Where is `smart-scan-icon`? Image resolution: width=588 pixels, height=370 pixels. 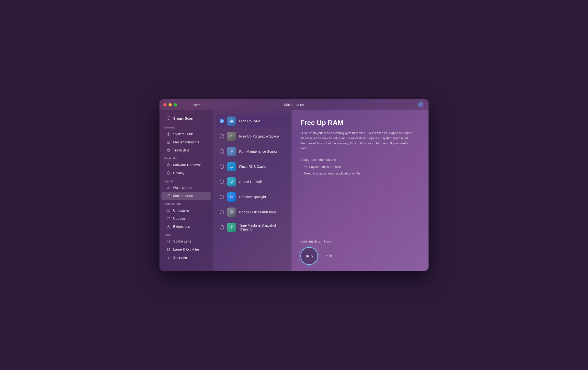
smart-scan-icon is located at coordinates (169, 118).